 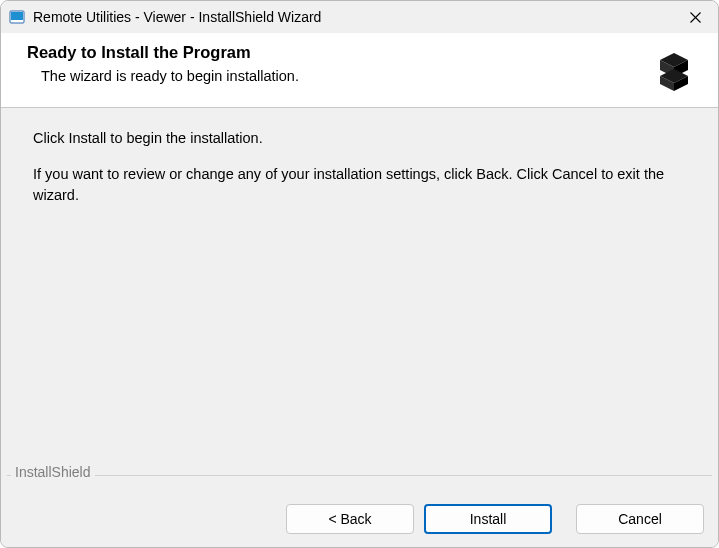 What do you see at coordinates (353, 184) in the screenshot?
I see `instruction-text-2: If you want to review or change any of y…` at bounding box center [353, 184].